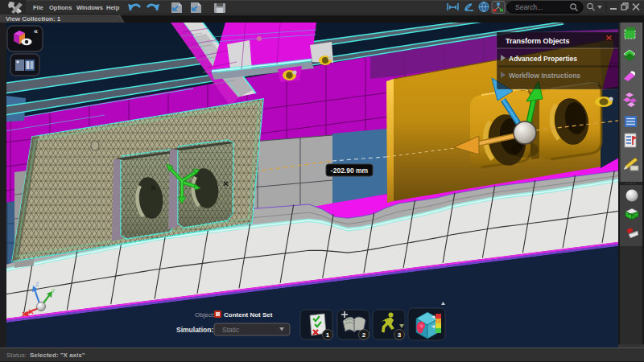 The height and width of the screenshot is (362, 644). I want to click on svg-text: Y, so click(53, 291).